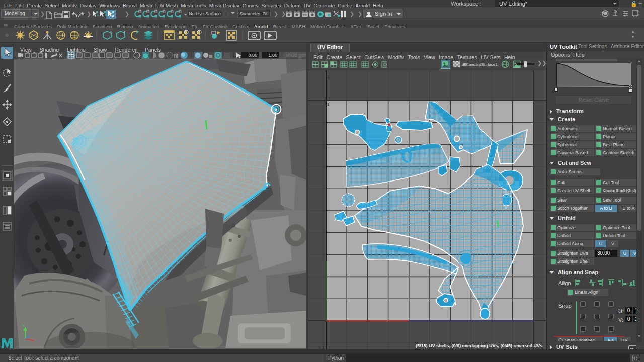 This screenshot has width=644, height=362. What do you see at coordinates (479, 346) in the screenshot?
I see `svg-text:(5/18) UV shells, (0/0) overla: (5/18) UV shells, (0/0) overlapping UVs,…` at bounding box center [479, 346].